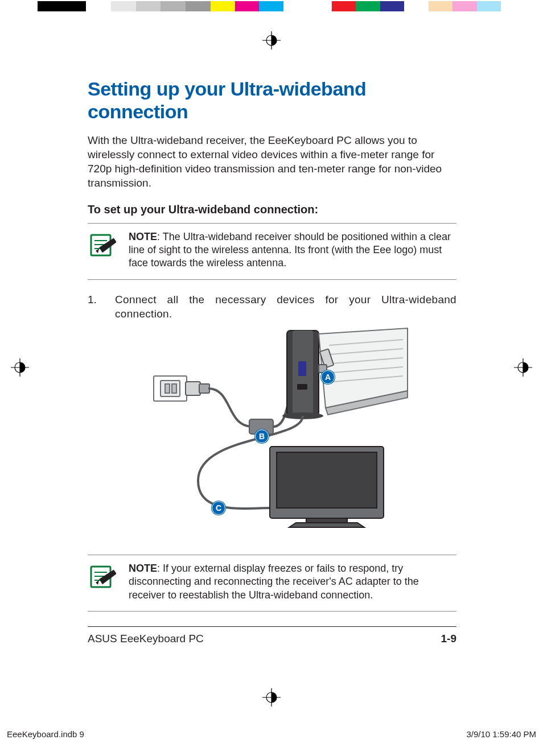 The image size is (543, 756). I want to click on note-box: NOTE: The Ultra-wideband receiver should…, so click(272, 251).